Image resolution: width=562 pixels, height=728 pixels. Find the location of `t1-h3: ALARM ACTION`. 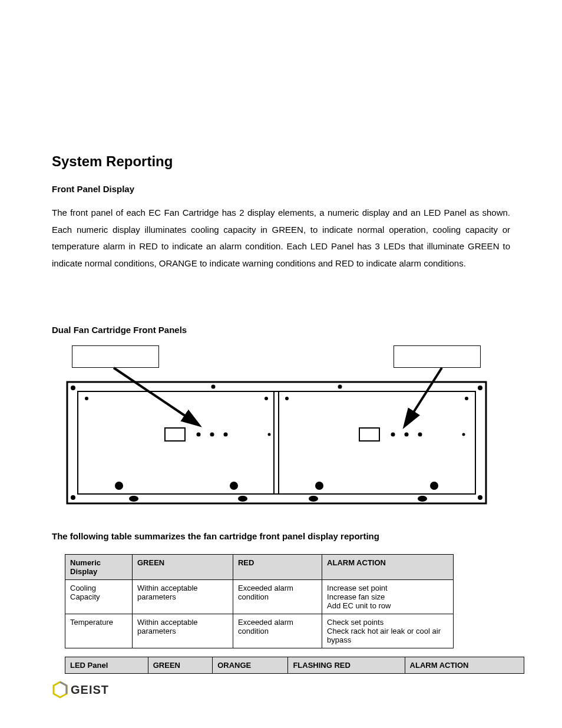

t1-h3: ALARM ACTION is located at coordinates (388, 567).